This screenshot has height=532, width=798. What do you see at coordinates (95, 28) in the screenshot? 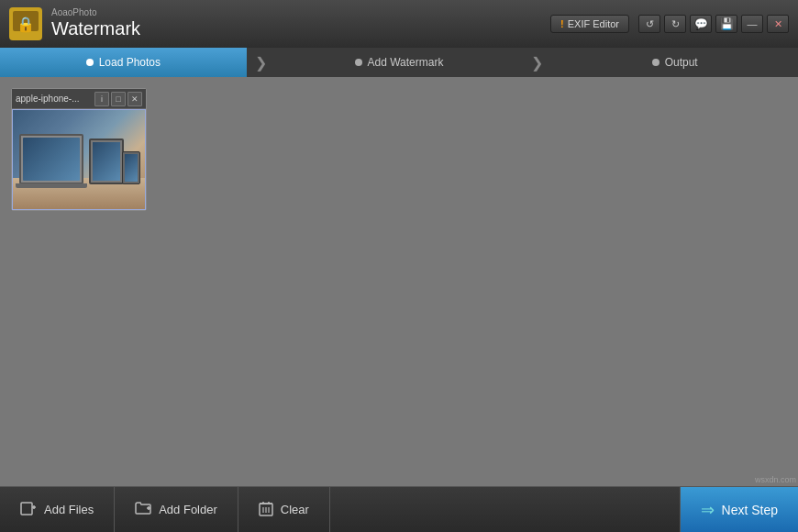
I see `app-title: Watermark` at bounding box center [95, 28].